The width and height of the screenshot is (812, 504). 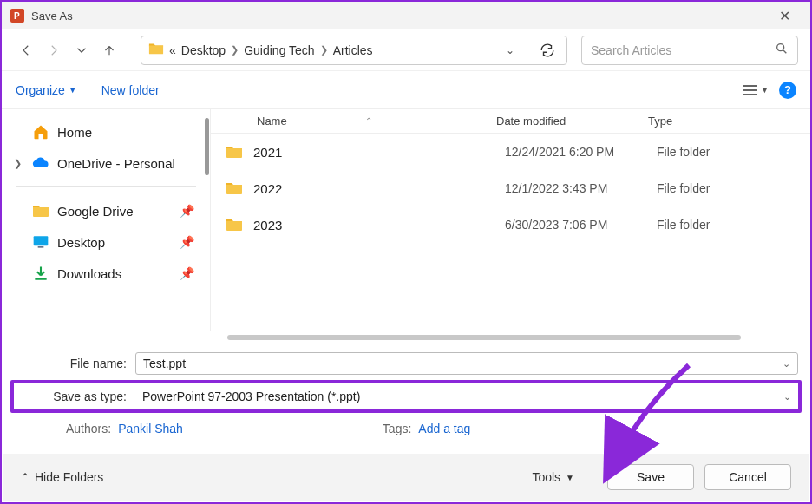 What do you see at coordinates (41, 163) in the screenshot?
I see `cloud-icon` at bounding box center [41, 163].